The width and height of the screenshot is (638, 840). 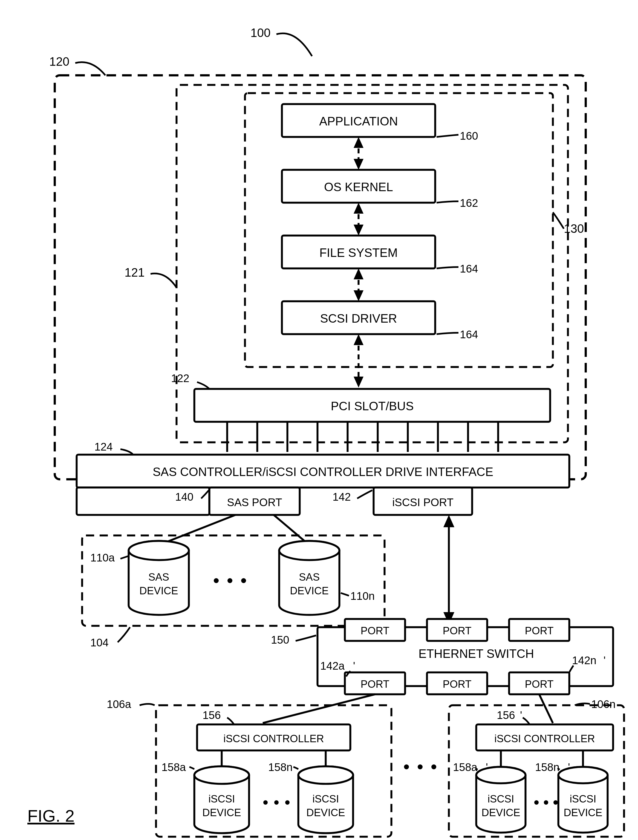 I want to click on ref-106n: 106n, so click(x=603, y=704).